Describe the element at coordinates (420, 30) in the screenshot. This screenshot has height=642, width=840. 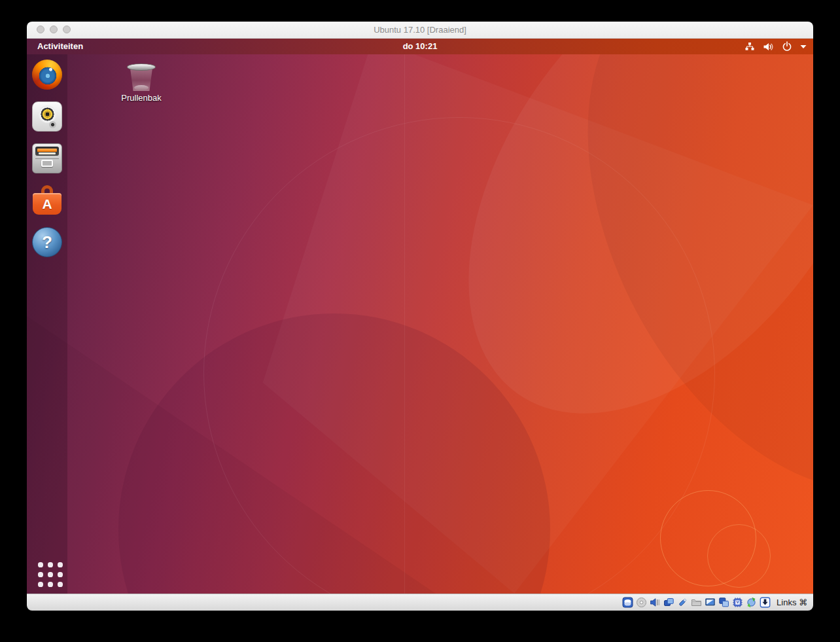
I see `window-title: Ubuntu 17.10 [Draaiend]` at that location.